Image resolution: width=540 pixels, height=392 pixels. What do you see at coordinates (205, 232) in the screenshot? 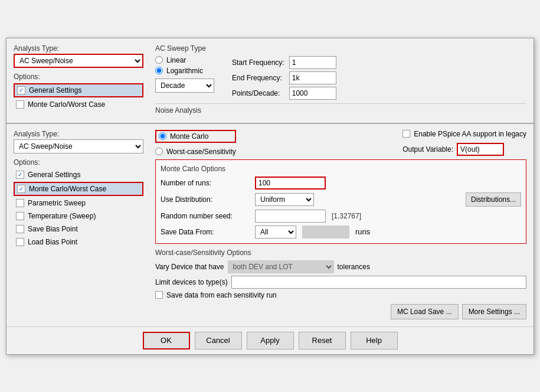
I see `save-data-label: Save Data From:` at bounding box center [205, 232].